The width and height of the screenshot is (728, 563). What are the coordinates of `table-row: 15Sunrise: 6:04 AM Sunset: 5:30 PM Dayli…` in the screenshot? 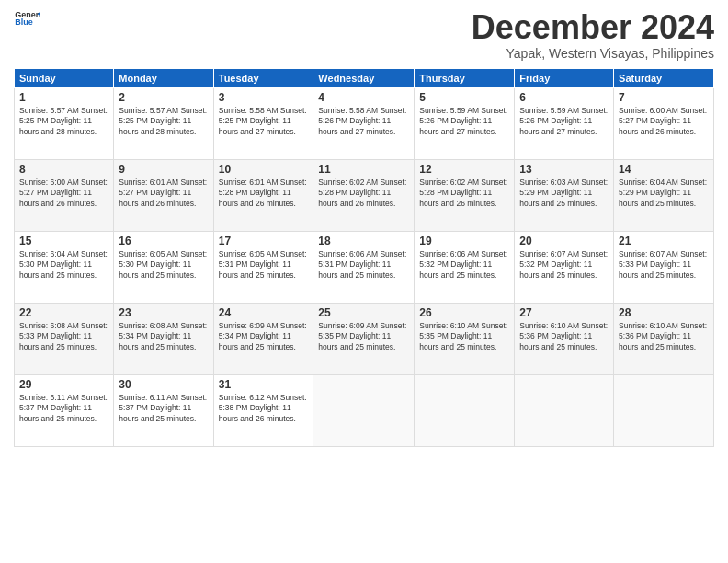 It's located at (64, 267).